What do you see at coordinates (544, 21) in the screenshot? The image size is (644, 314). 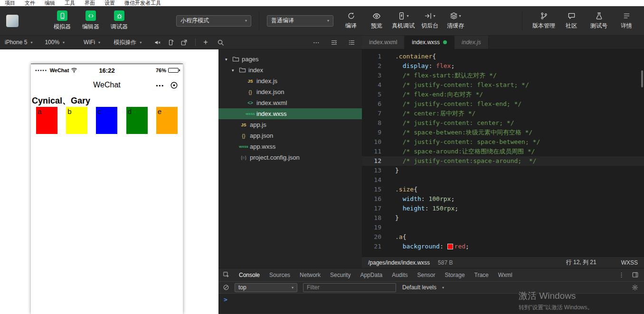 I see `version-control-button: 版本管理` at bounding box center [544, 21].